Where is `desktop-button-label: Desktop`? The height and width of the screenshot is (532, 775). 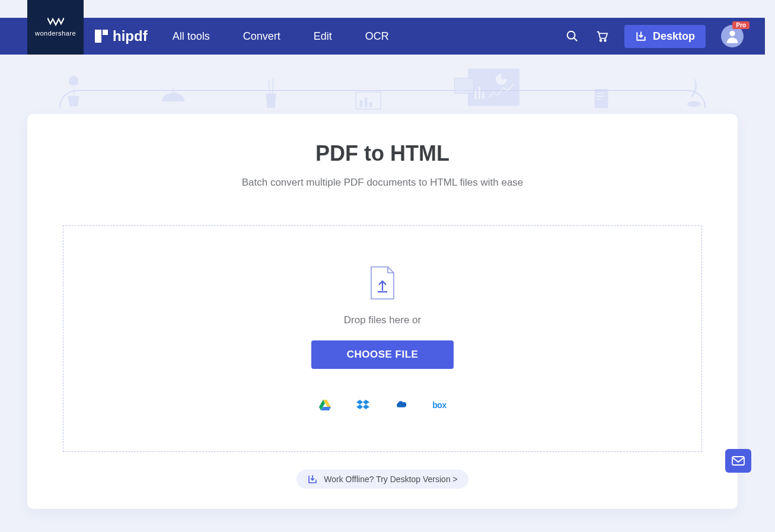
desktop-button-label: Desktop is located at coordinates (674, 37).